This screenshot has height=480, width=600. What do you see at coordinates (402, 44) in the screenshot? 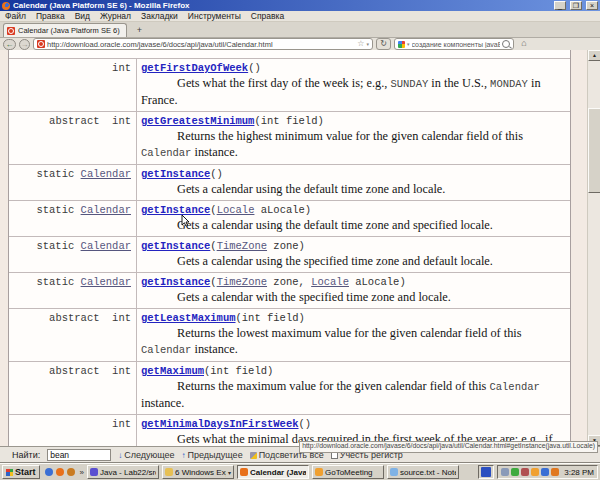
I see `google-icon` at bounding box center [402, 44].